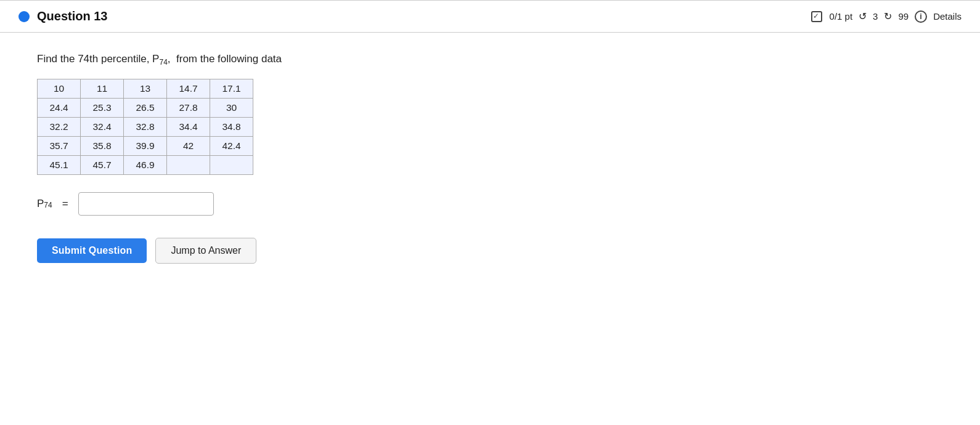 Image resolution: width=980 pixels, height=425 pixels. Describe the element at coordinates (232, 89) in the screenshot. I see `table-cell: 17.1` at that location.